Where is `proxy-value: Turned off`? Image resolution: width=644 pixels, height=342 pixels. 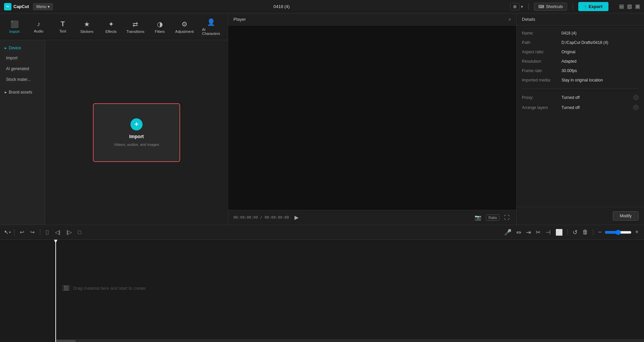
proxy-value: Turned off is located at coordinates (571, 98).